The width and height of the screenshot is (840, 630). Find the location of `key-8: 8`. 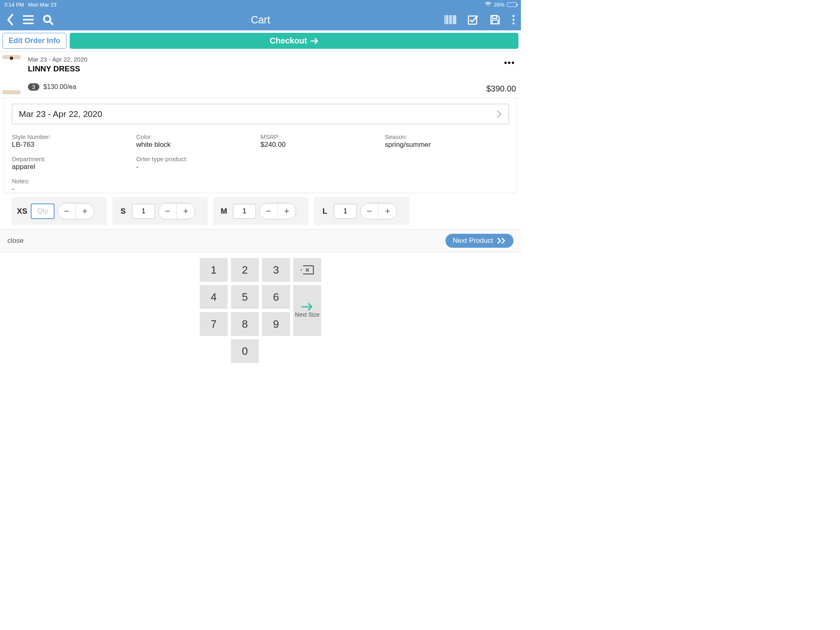

key-8: 8 is located at coordinates (245, 324).